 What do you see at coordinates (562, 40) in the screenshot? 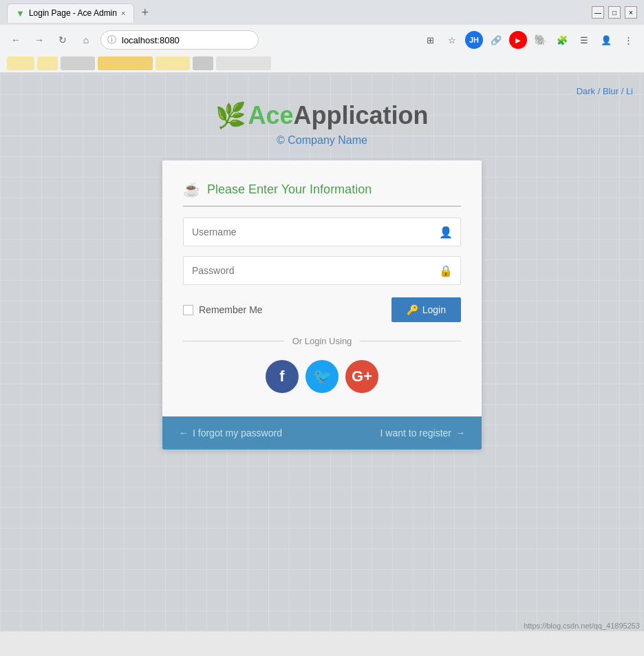
I see `puzzle-icon: 🧩` at bounding box center [562, 40].